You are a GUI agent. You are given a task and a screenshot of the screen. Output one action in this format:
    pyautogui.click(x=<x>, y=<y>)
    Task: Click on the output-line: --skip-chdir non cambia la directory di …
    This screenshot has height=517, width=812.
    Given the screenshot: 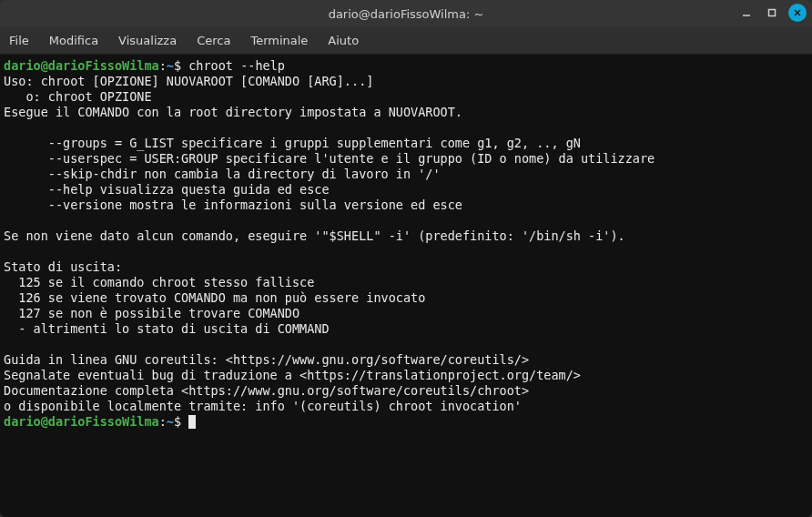 What is the action you would take?
    pyautogui.click(x=222, y=174)
    